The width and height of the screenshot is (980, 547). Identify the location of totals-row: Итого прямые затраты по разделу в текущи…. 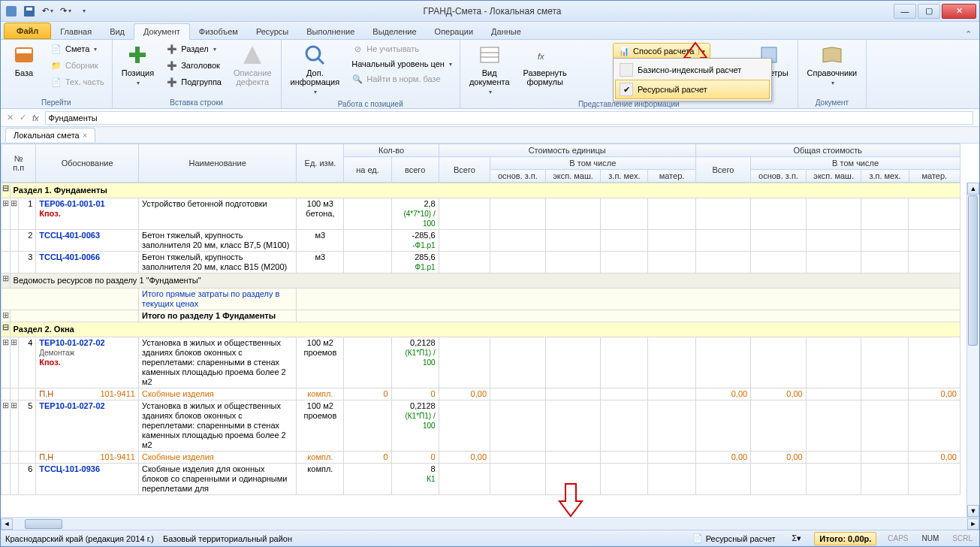
(481, 299).